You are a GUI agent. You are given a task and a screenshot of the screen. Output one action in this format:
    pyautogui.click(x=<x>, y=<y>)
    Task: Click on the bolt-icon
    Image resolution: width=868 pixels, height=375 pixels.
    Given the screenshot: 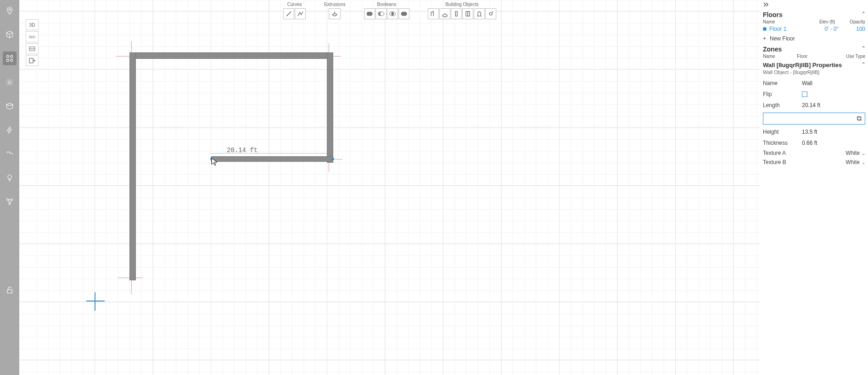 What is the action you would take?
    pyautogui.click(x=10, y=130)
    